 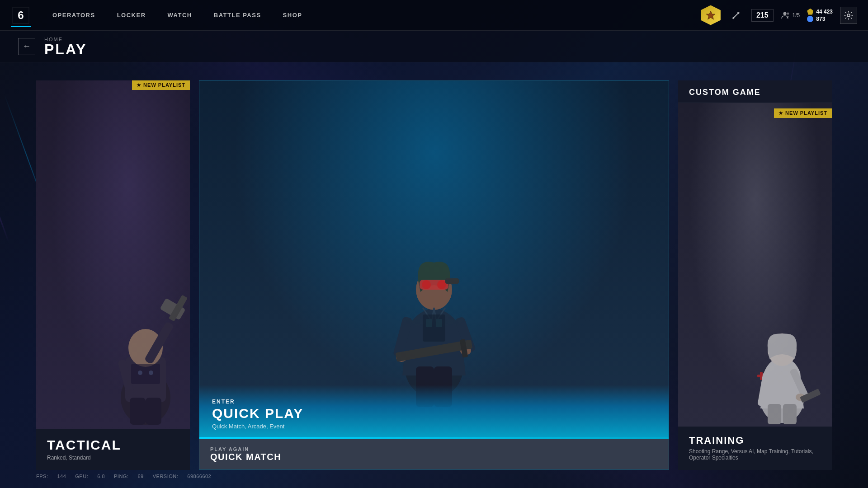 I want to click on fps-value: 144, so click(x=61, y=476).